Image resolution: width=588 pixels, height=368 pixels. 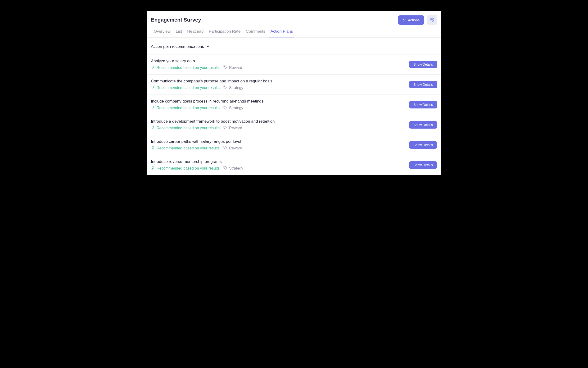 What do you see at coordinates (196, 142) in the screenshot?
I see `recommendation-title: Introduce career paths with salary range…` at bounding box center [196, 142].